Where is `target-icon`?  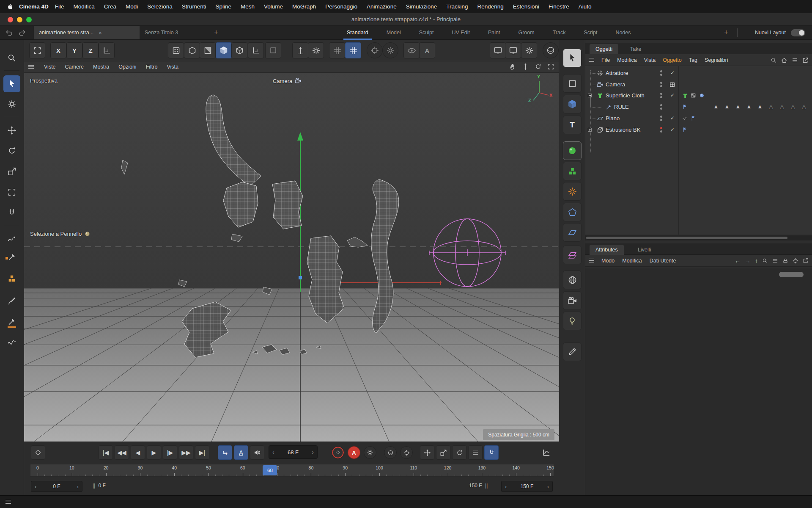 target-icon is located at coordinates (796, 261).